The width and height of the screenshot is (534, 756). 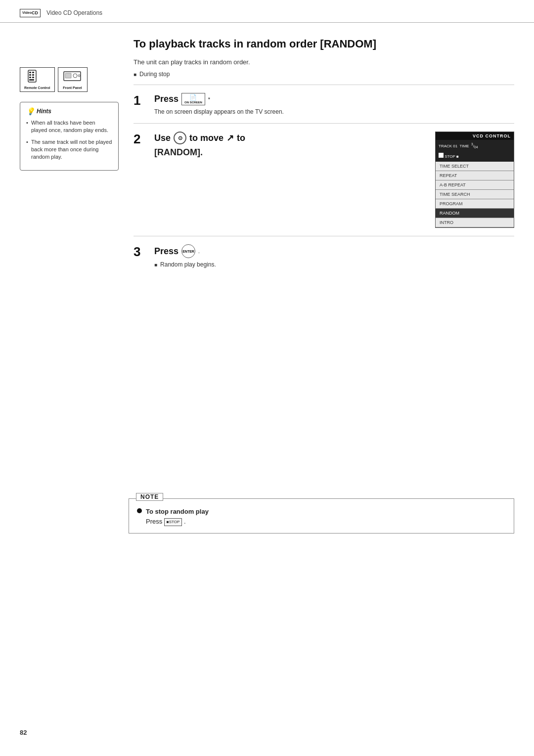 I want to click on front-panel-box: Front Panel, so click(x=73, y=80).